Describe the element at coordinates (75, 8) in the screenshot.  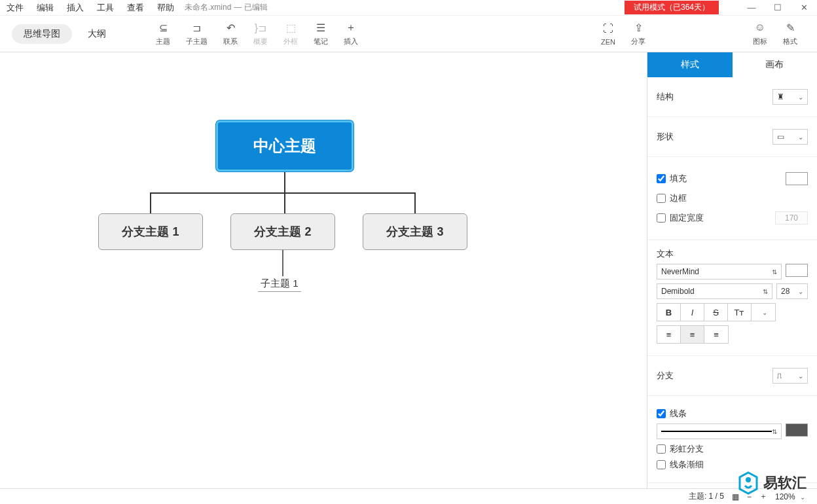
I see `menu-insert: 插入` at that location.